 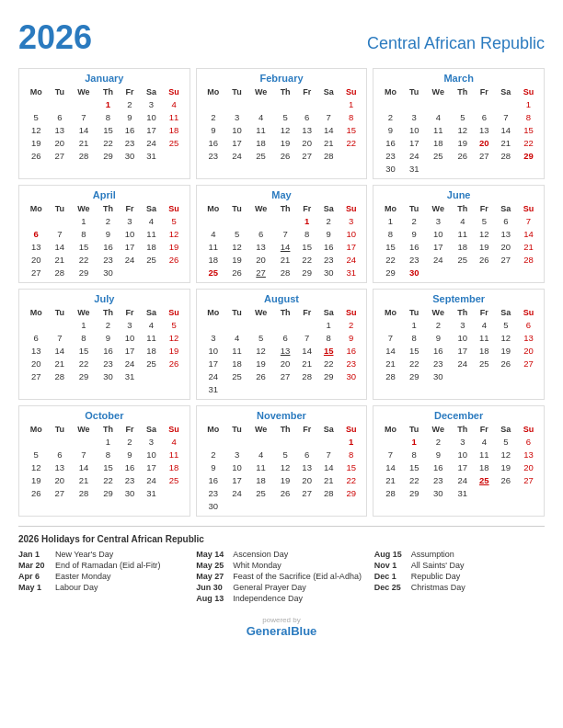 What do you see at coordinates (105, 195) in the screenshot?
I see `month-name: April` at bounding box center [105, 195].